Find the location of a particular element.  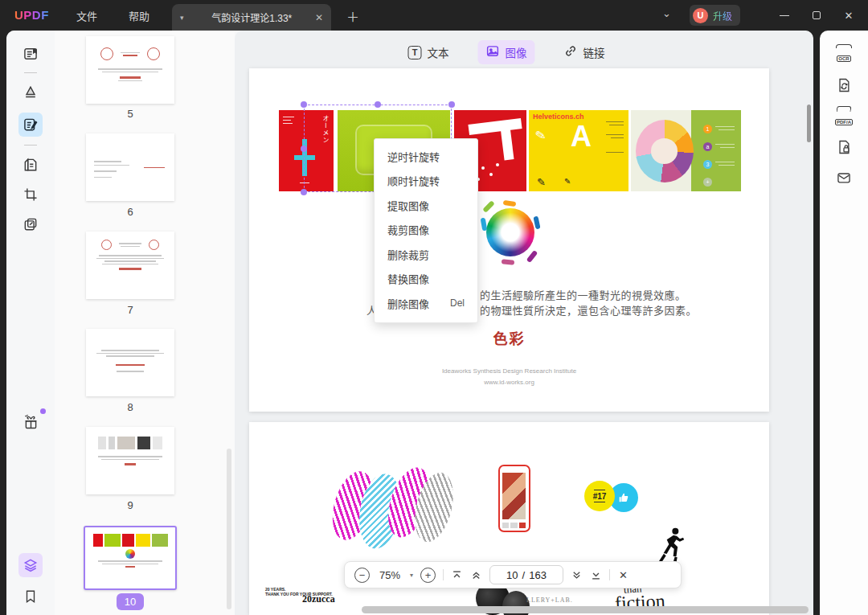

website-text: www.id-works.org is located at coordinates (510, 383).